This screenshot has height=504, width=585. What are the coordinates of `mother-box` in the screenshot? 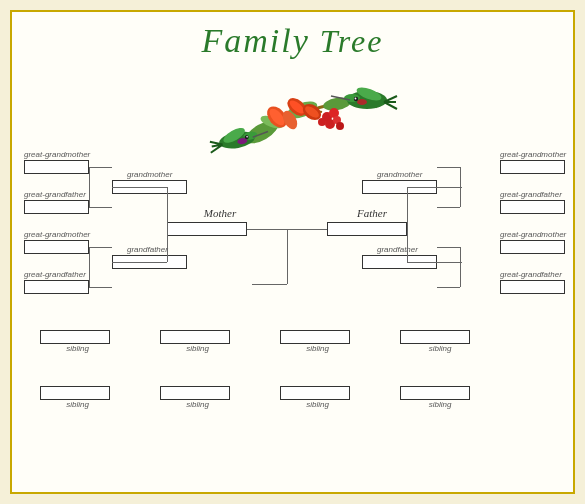 It's located at (207, 229).